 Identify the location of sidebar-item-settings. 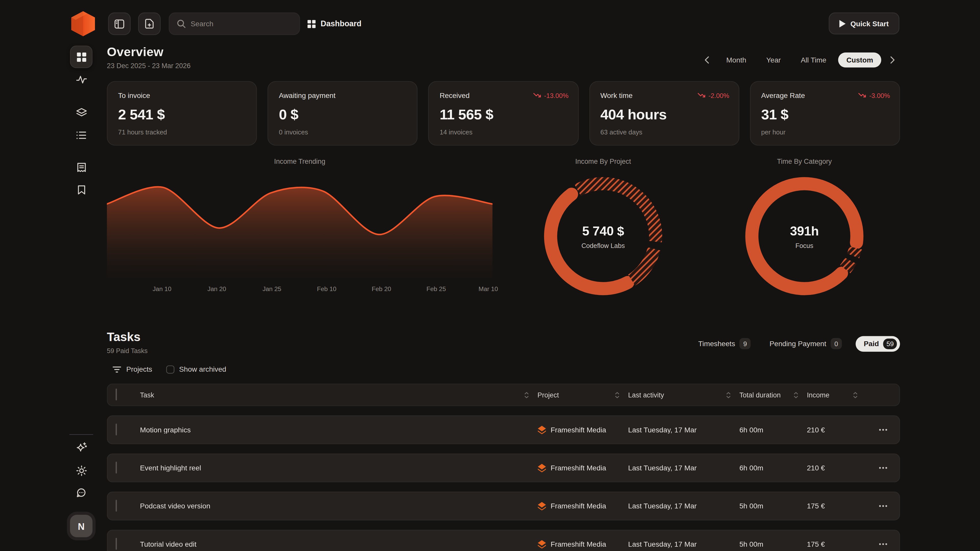
(81, 471).